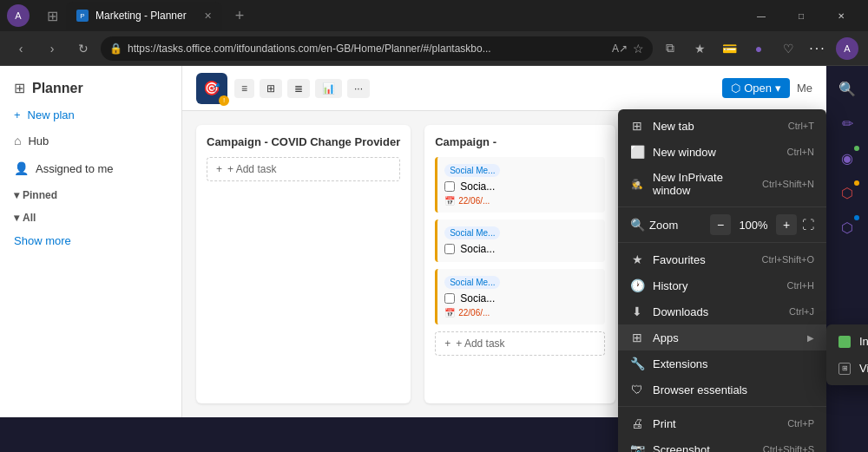 This screenshot has height=452, width=868. I want to click on print-icon: 🖨, so click(637, 423).